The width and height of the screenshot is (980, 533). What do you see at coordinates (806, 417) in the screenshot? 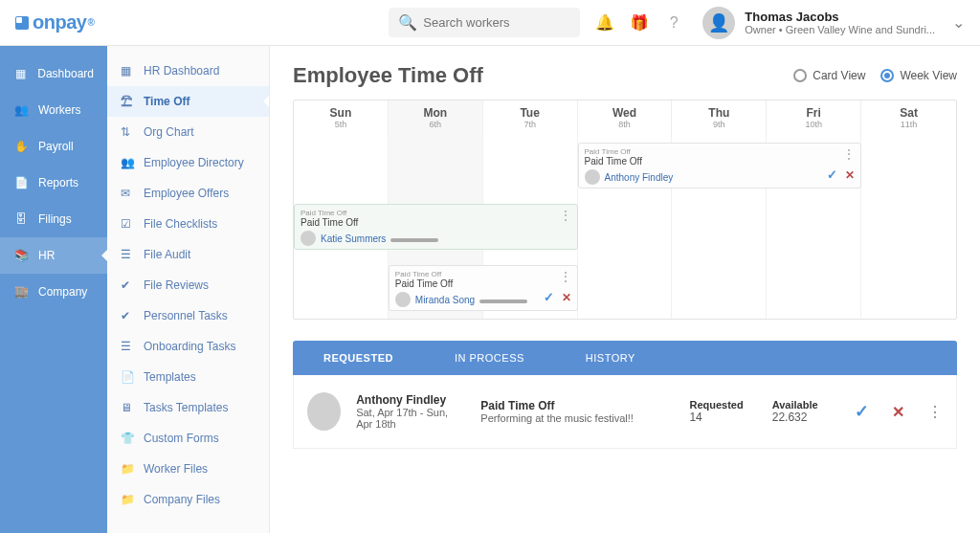
I see `available-value: 22.632` at bounding box center [806, 417].